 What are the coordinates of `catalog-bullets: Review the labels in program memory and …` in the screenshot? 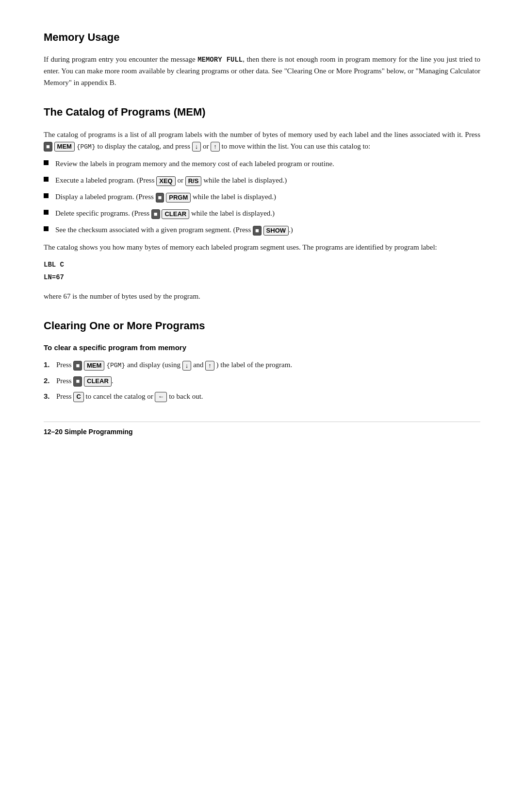 It's located at (262, 197).